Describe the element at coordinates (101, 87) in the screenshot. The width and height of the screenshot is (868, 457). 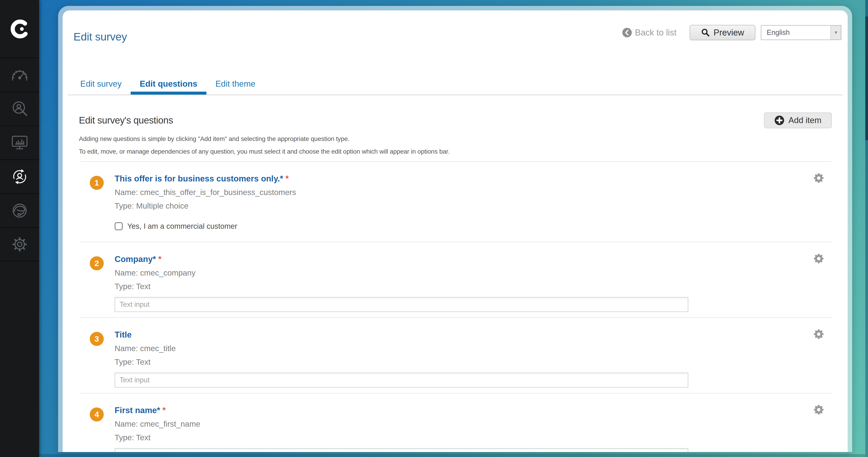
I see `tab-edit-survey: Edit survey` at that location.